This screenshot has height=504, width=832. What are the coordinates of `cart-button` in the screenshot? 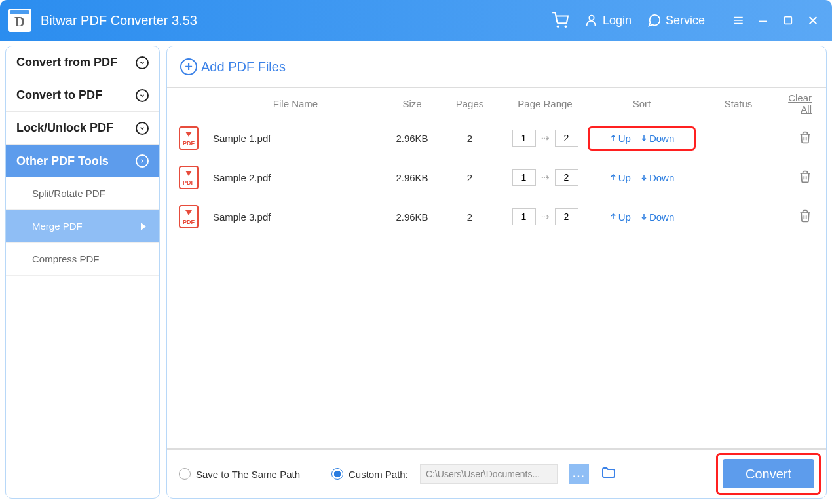 It's located at (560, 20).